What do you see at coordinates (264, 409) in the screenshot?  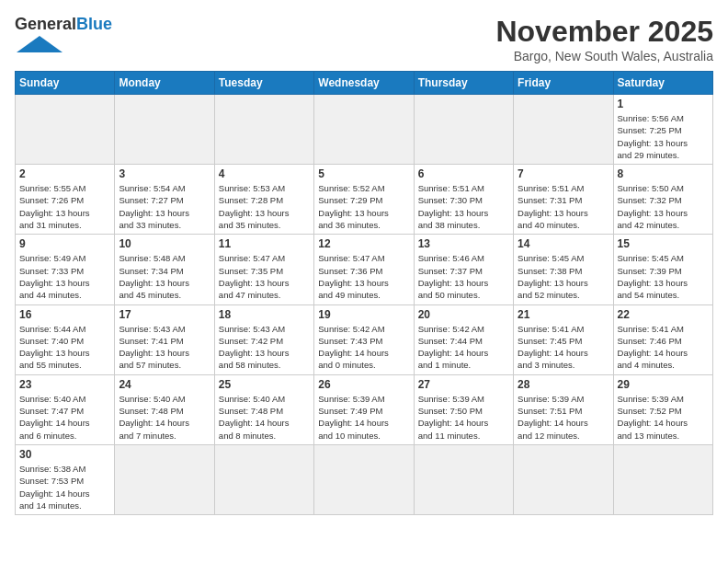 I see `calendar-cell: 25Sunrise: 5:40 AM Sunset: 7:48 PM Dayli…` at bounding box center [264, 409].